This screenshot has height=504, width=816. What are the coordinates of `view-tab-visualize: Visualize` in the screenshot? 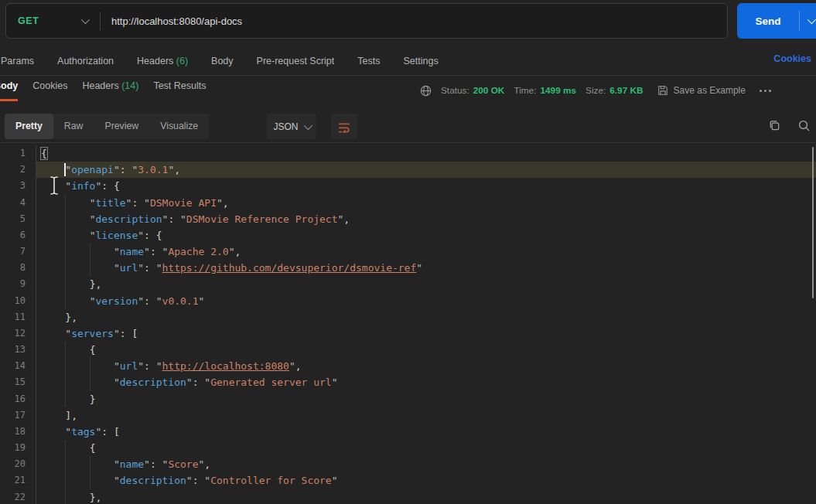 It's located at (179, 127).